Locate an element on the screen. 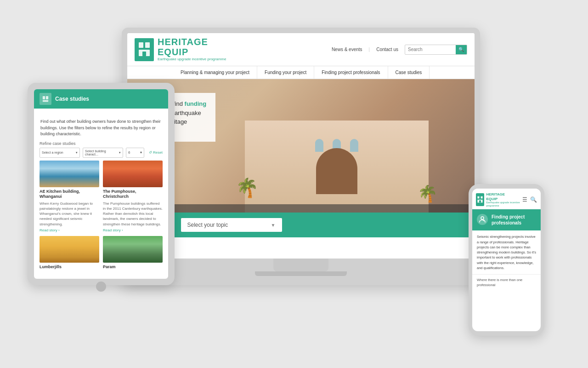 Image resolution: width=588 pixels, height=368 pixels. card-3-title: Param is located at coordinates (133, 267).